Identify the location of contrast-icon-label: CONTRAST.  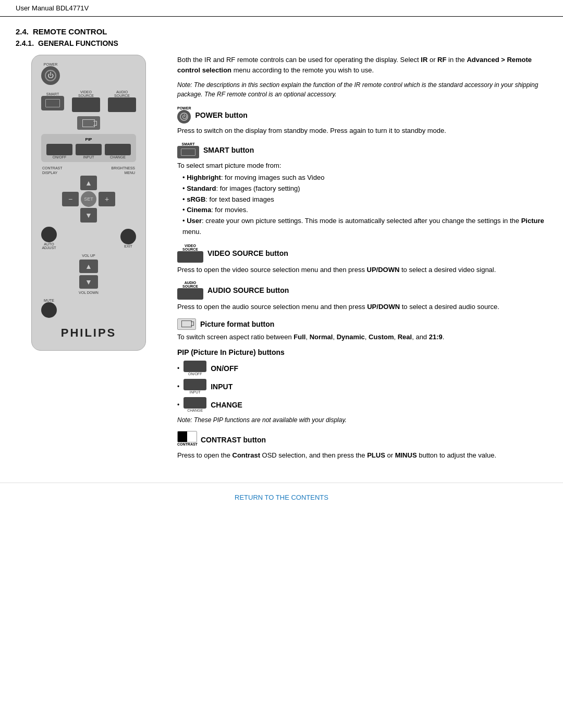
(188, 444).